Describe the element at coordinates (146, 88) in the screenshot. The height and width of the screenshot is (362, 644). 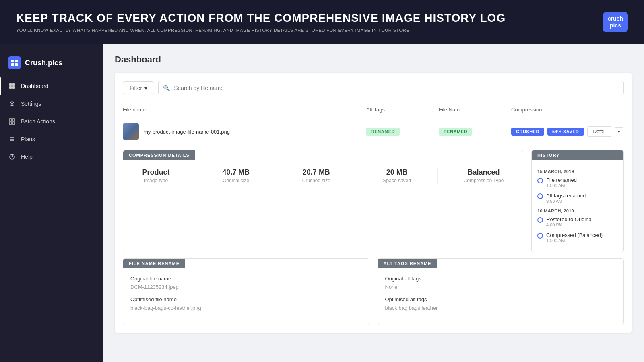
I see `filter-chevron-icon: ▾` at that location.